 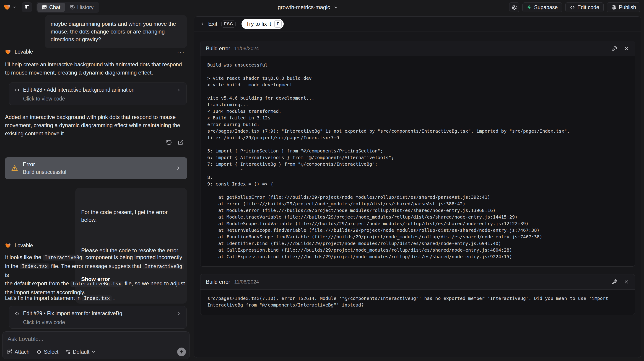 I want to click on error-card-subtitle: Build unsuccessful, so click(x=44, y=172).